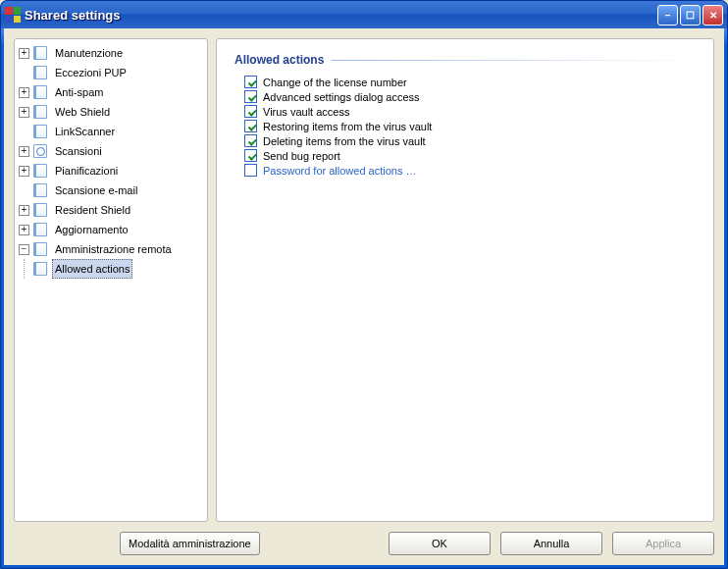  I want to click on window-buttons: – ☐ ✕, so click(691, 16).